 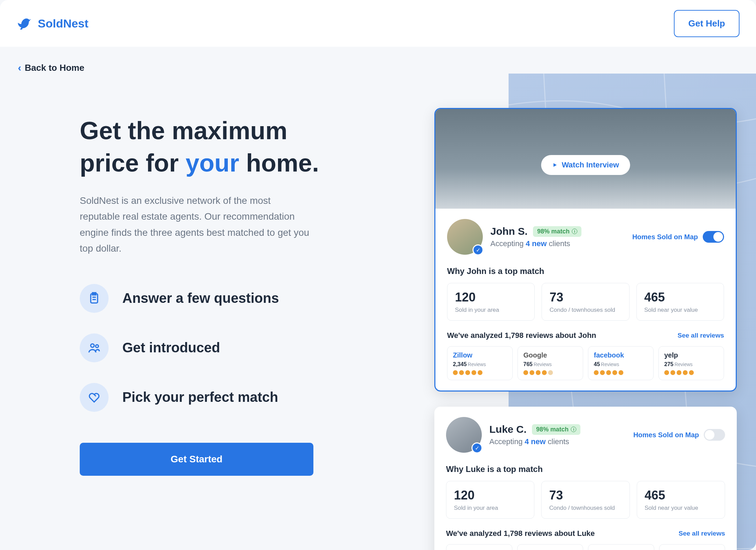 What do you see at coordinates (522, 336) in the screenshot?
I see `reviews-analyzed-title: We've analyzed 1,798 reviews about John` at bounding box center [522, 336].